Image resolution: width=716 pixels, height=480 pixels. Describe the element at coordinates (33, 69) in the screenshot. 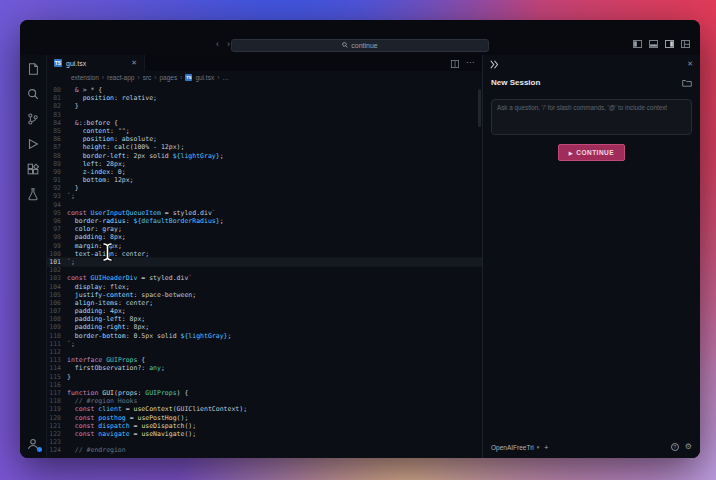

I see `explorer-icon` at that location.